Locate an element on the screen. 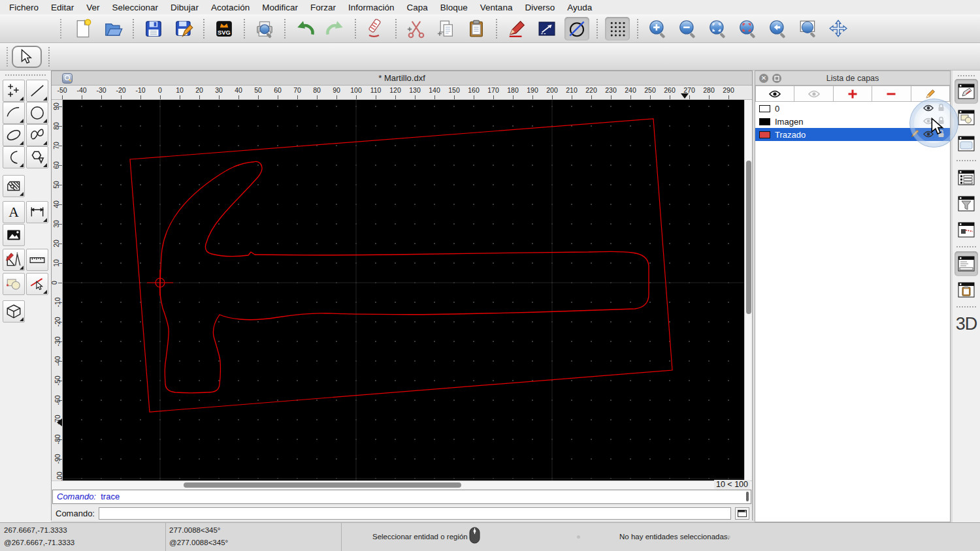  menu-item-dibujar: Dibujar is located at coordinates (184, 8).